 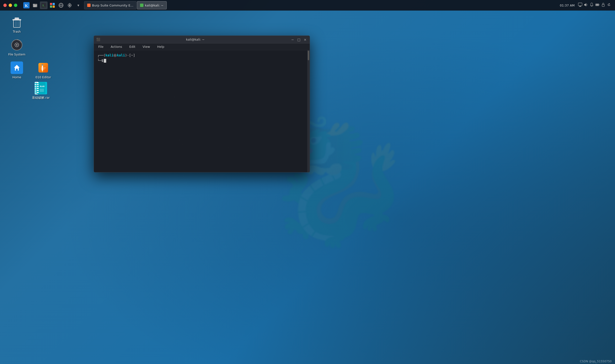 I want to click on footer-text: CSDN @qq_51550750, so click(x=596, y=361).